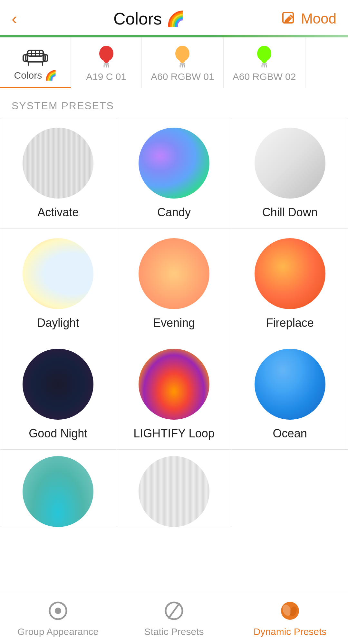 This screenshot has height=644, width=348. I want to click on top-color-bar, so click(174, 36).